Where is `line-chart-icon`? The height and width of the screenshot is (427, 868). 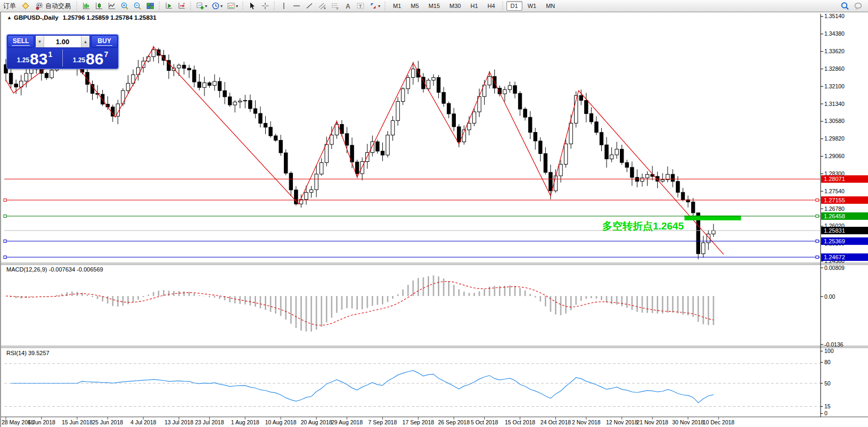
line-chart-icon is located at coordinates (112, 6).